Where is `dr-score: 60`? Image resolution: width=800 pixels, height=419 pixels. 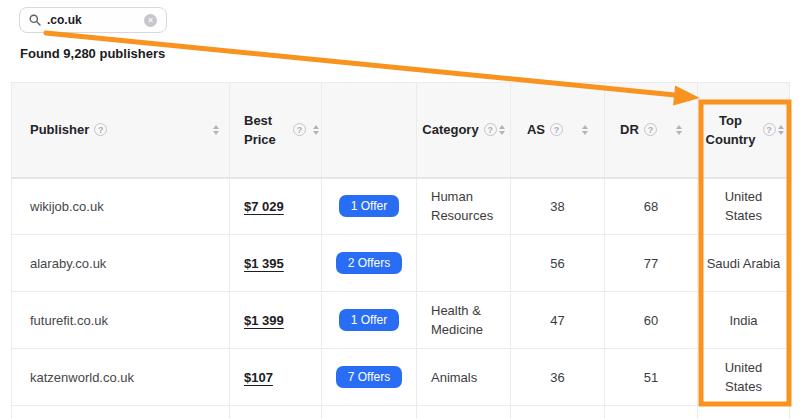 dr-score: 60 is located at coordinates (652, 320).